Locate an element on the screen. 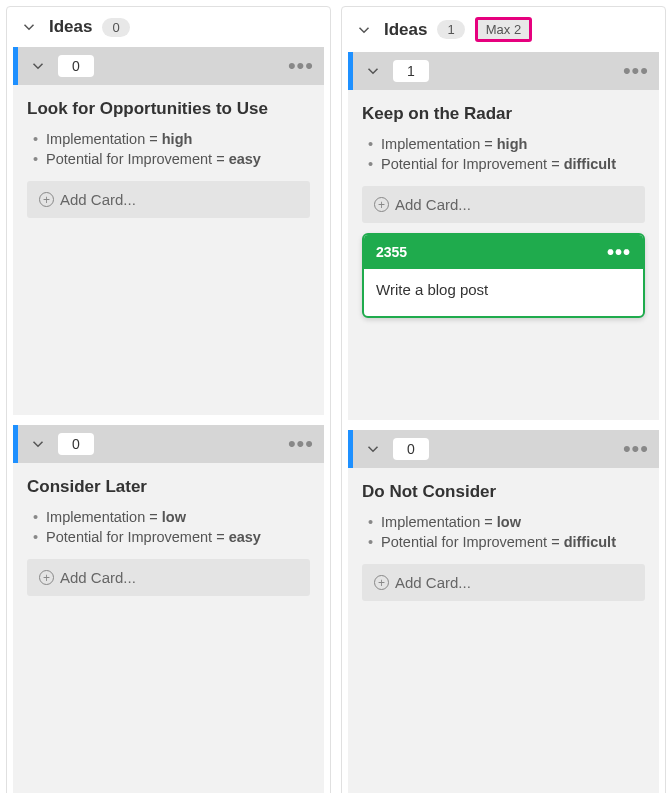  column-header: Ideas 1 Max 2 is located at coordinates (504, 30).